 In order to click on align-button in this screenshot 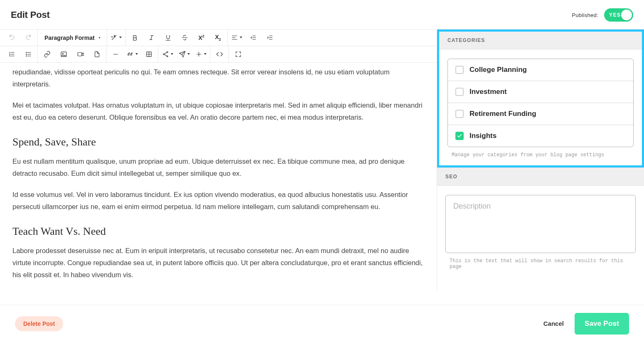, I will do `click(237, 38)`.